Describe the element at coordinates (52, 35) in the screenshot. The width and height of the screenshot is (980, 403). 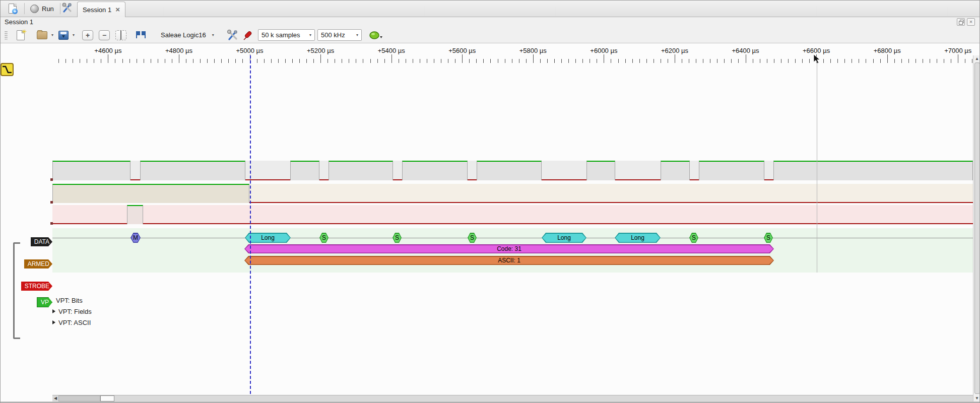
I see `open-file-dropdown: ▾` at that location.